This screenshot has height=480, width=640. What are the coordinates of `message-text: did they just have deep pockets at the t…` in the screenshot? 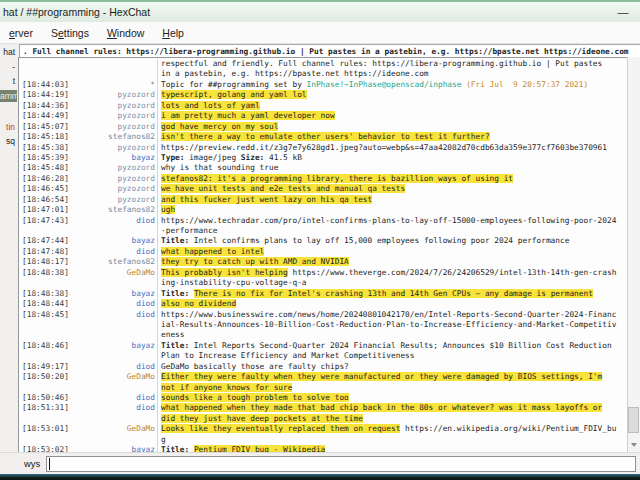 It's located at (392, 419).